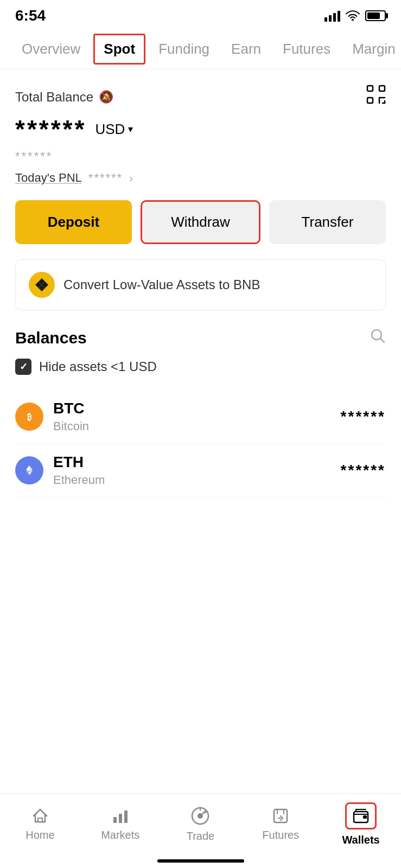 The image size is (401, 868). Describe the element at coordinates (71, 417) in the screenshot. I see `btc-info: BTC Bitcoin` at that location.